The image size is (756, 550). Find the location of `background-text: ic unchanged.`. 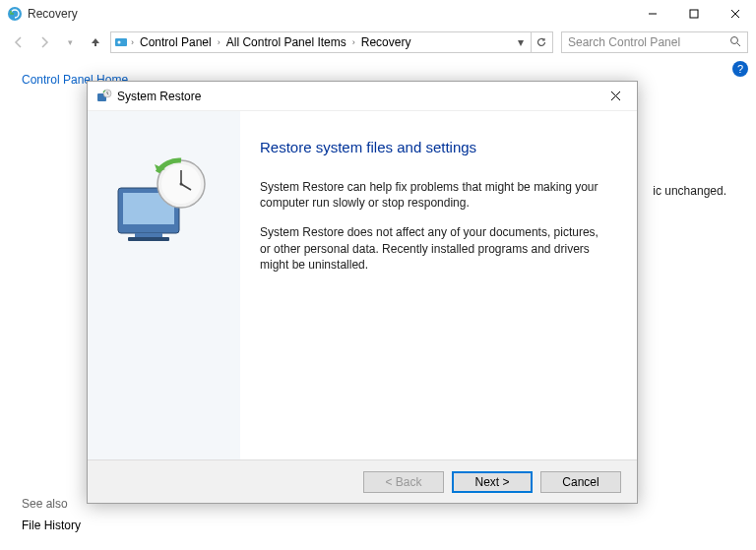

background-text: ic unchanged. is located at coordinates (689, 191).